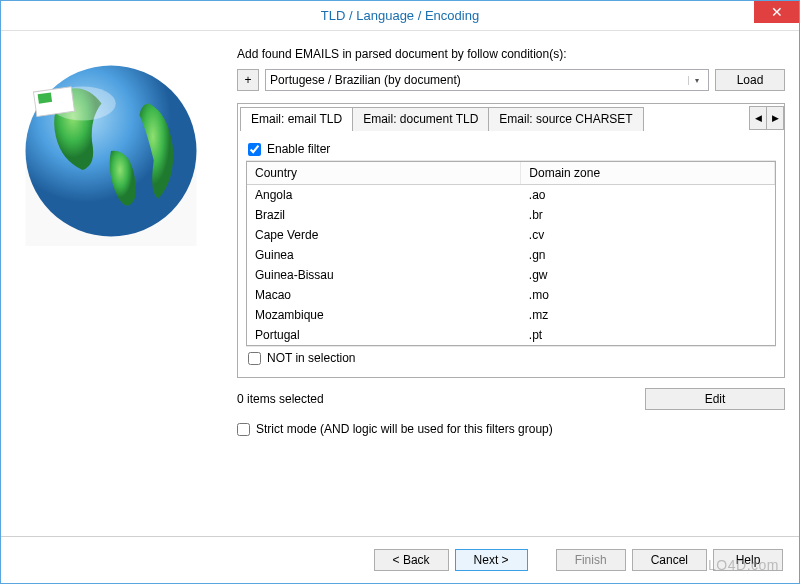 The height and width of the screenshot is (584, 800). I want to click on cell-zone: .cv, so click(648, 235).